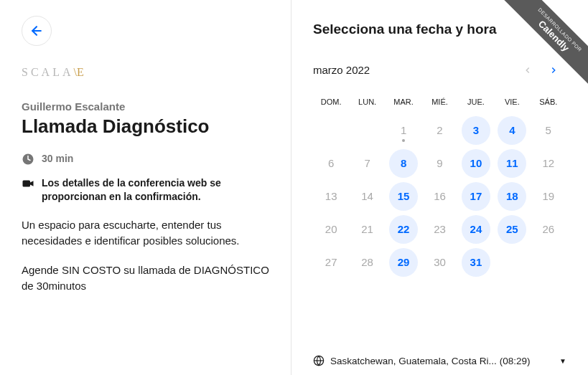 This screenshot has height=375, width=588. What do you see at coordinates (367, 102) in the screenshot?
I see `weekday-label: LUN.` at bounding box center [367, 102].